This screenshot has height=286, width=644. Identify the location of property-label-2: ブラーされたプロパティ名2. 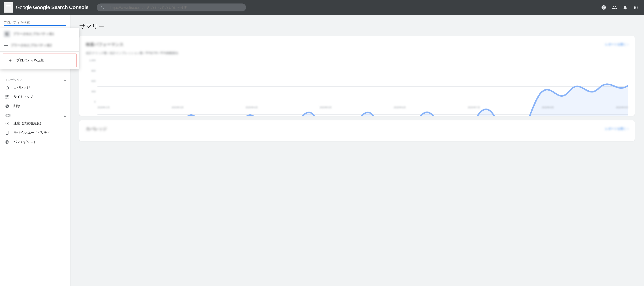
(31, 45).